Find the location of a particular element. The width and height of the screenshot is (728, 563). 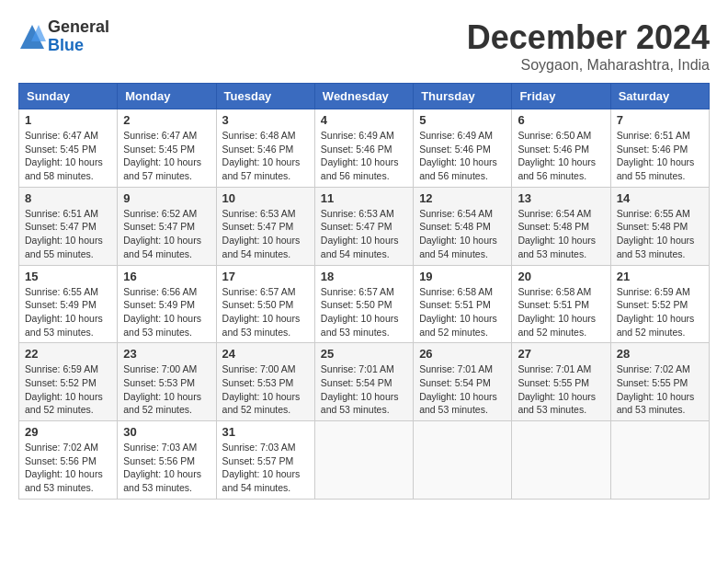

day-number: 30 is located at coordinates (166, 432).